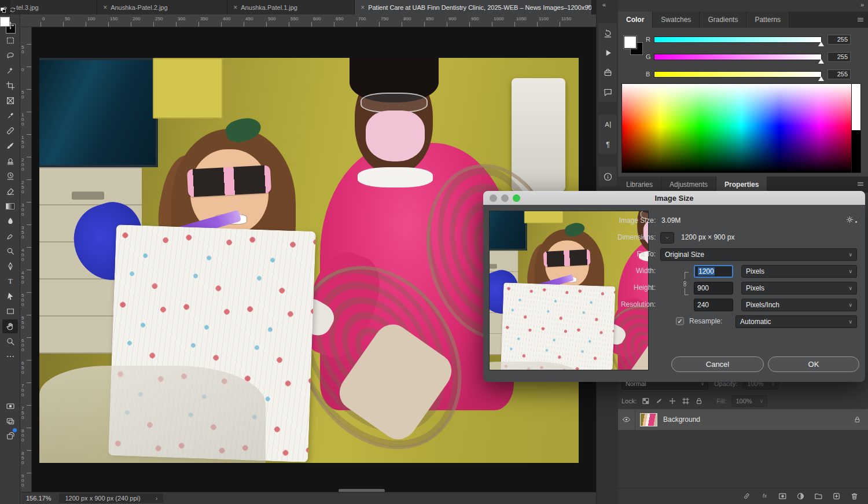  I want to click on clone-stamp-tool, so click(10, 161).